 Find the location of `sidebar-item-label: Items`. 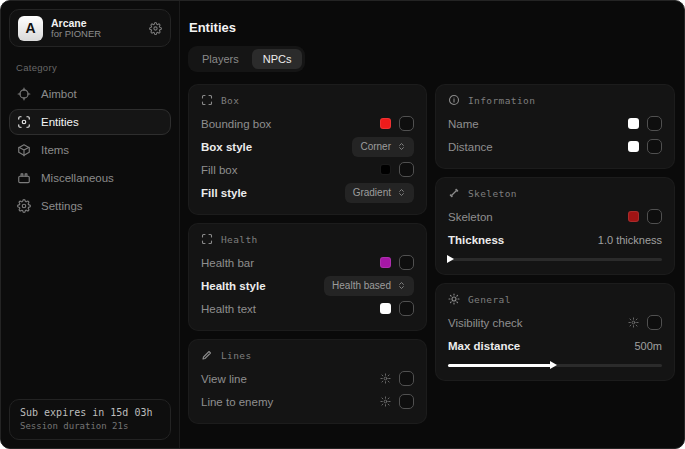

sidebar-item-label: Items is located at coordinates (55, 150).